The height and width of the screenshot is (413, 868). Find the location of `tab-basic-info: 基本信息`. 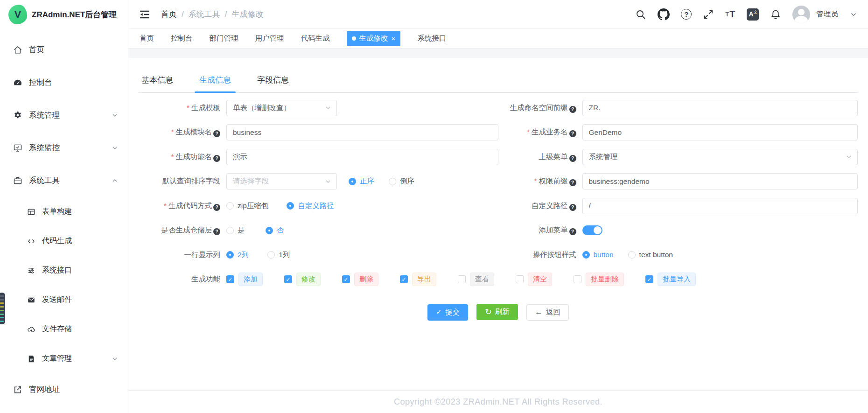

tab-basic-info: 基本信息 is located at coordinates (157, 81).